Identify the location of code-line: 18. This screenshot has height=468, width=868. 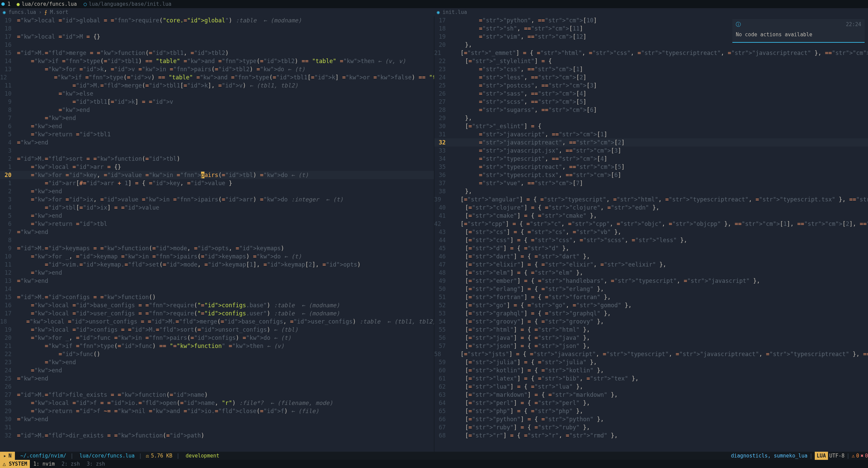
(217, 28).